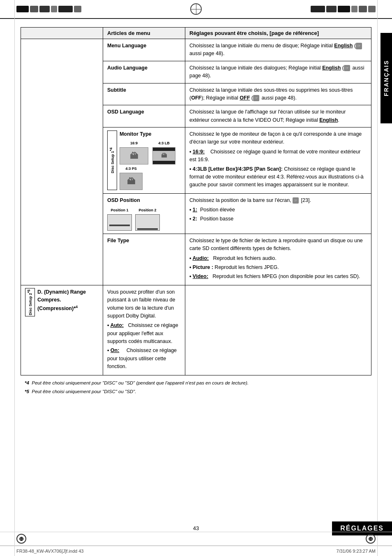 This screenshot has height=556, width=392. What do you see at coordinates (195, 210) in the screenshot?
I see `pos1-label-text: 1:` at bounding box center [195, 210].